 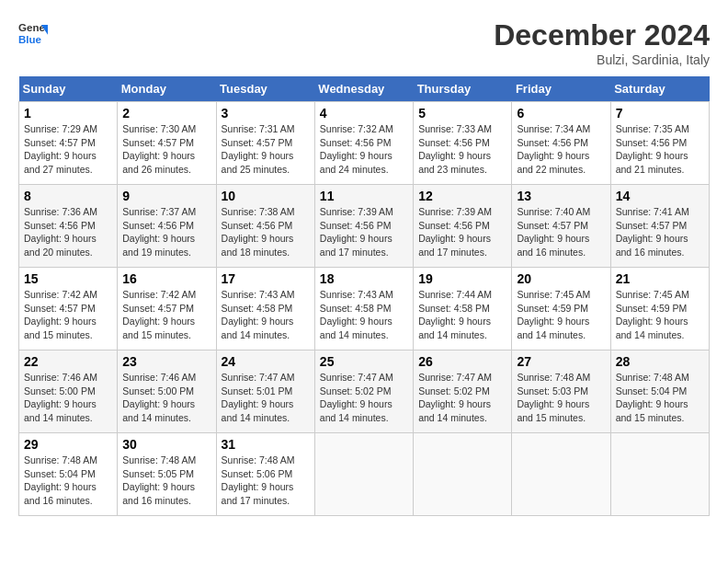 What do you see at coordinates (265, 226) in the screenshot?
I see `calendar-day-10: 10Sunrise: 7:38 AM Sunset: 4:56 PM Dayli…` at bounding box center [265, 226].